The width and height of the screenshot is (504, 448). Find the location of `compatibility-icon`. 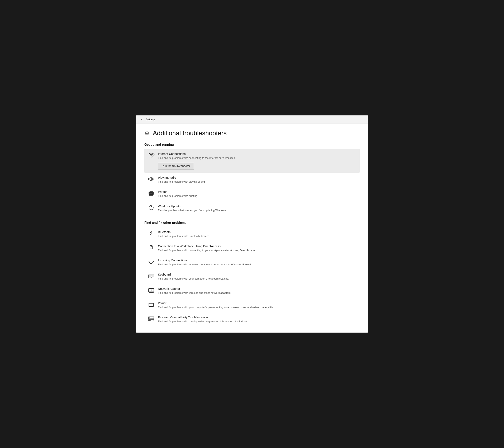

compatibility-icon is located at coordinates (151, 319).